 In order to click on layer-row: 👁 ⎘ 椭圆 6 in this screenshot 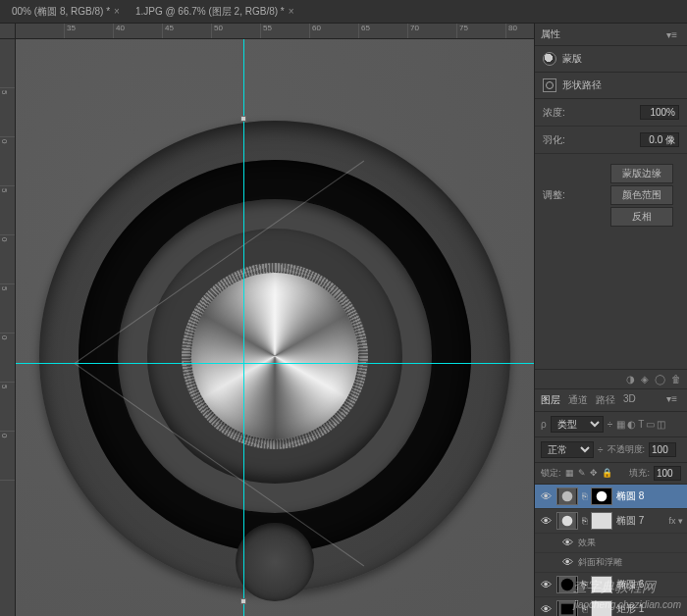, I will do `click(610, 585)`.